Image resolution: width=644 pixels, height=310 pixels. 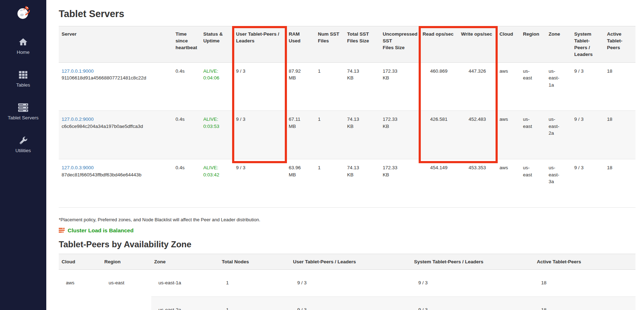 What do you see at coordinates (126, 290) in the screenshot?
I see `region-cell: us-east` at bounding box center [126, 290].